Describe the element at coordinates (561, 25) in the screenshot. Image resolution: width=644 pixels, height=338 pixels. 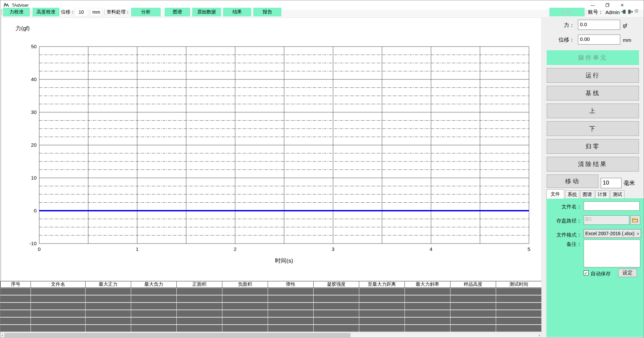
I see `force-readout-label: 力：` at that location.